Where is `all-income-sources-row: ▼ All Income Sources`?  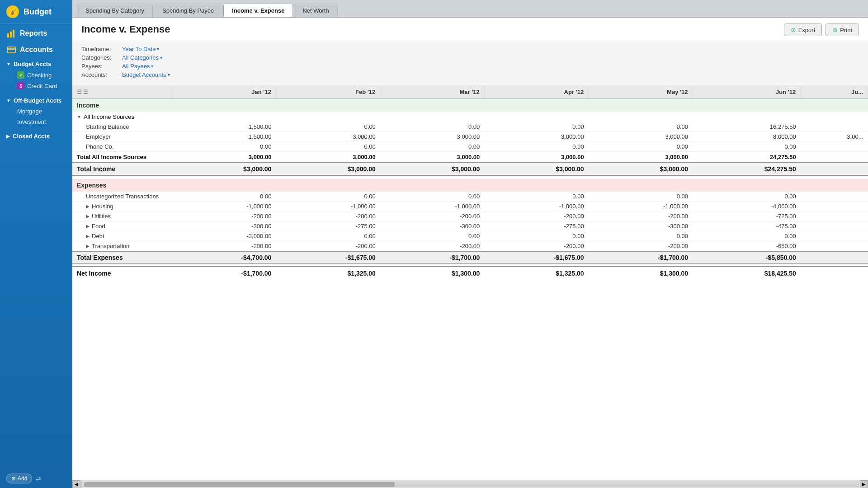 all-income-sources-row: ▼ All Income Sources is located at coordinates (470, 117).